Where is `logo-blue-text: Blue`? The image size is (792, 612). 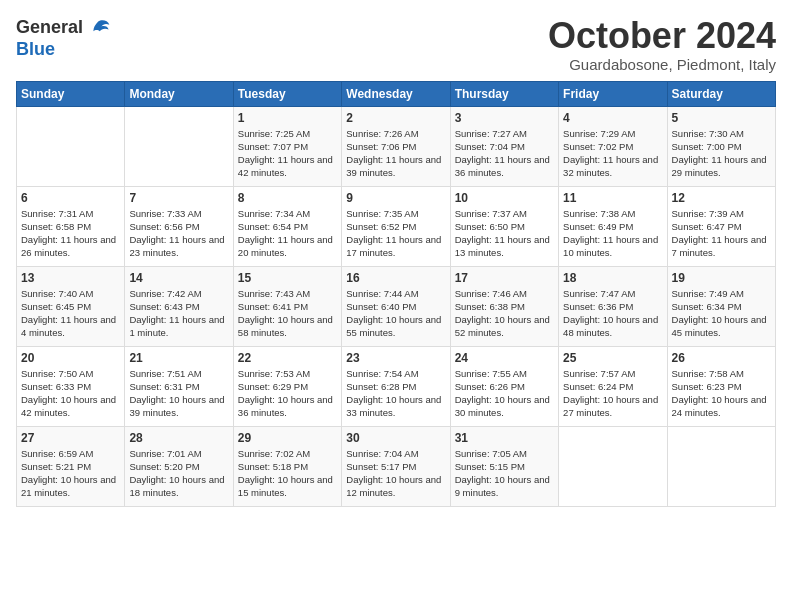 logo-blue-text: Blue is located at coordinates (64, 50).